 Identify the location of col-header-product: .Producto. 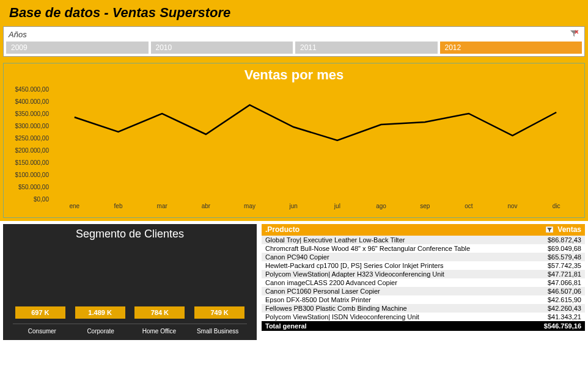
(395, 230).